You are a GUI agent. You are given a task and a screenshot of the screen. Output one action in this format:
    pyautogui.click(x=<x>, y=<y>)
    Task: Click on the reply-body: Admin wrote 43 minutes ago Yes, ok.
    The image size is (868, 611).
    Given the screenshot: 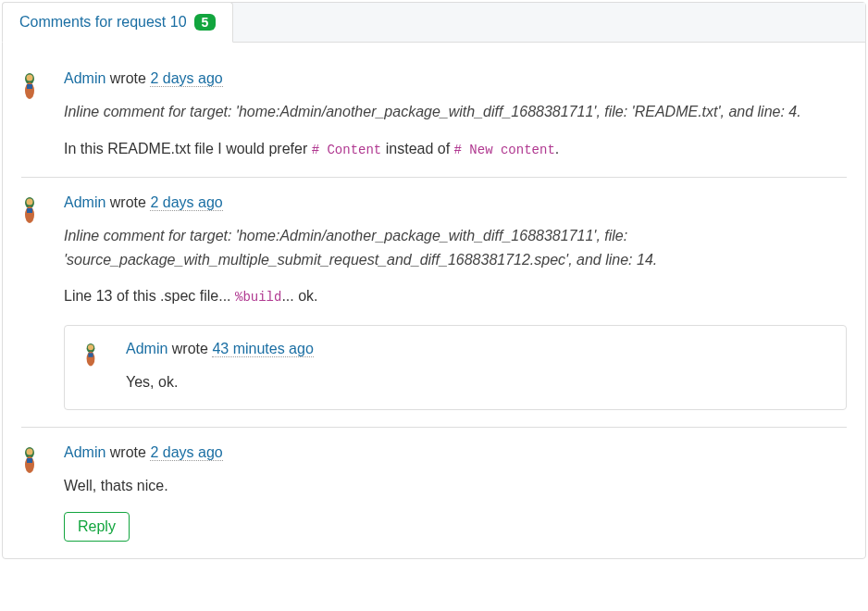 What is the action you would take?
    pyautogui.click(x=477, y=368)
    